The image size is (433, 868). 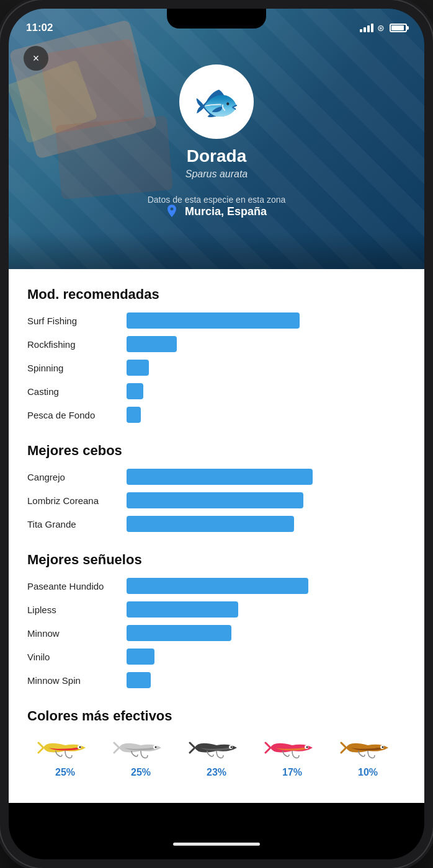 I want to click on location-name: Murcia, España, so click(x=216, y=211).